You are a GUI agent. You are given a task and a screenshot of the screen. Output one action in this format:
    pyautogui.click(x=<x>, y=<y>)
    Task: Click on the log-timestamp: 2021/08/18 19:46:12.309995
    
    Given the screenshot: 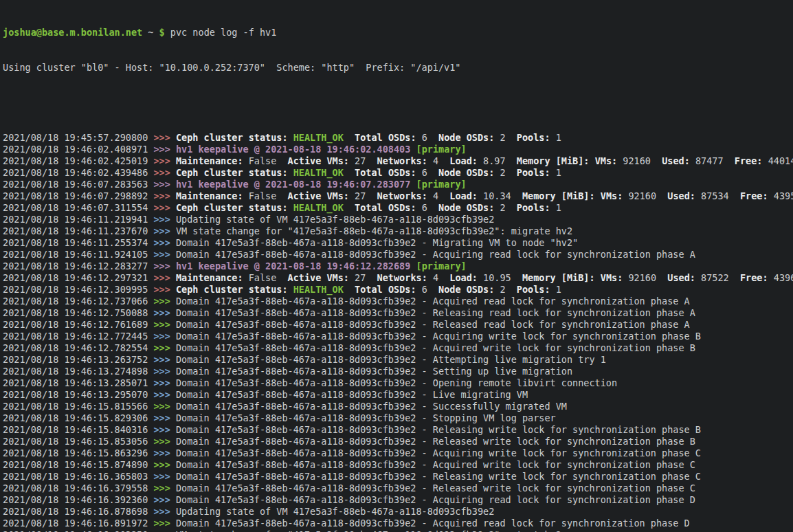 What is the action you would take?
    pyautogui.click(x=78, y=289)
    